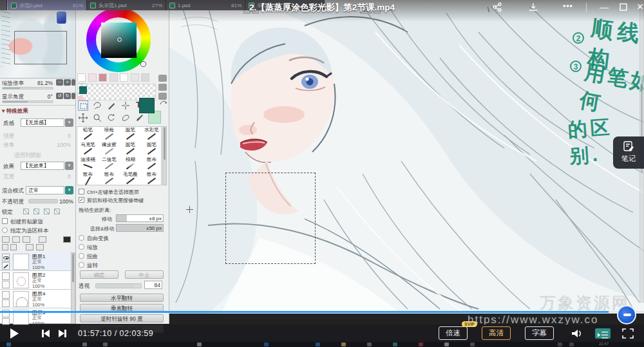 This screenshot has height=347, width=644. Describe the element at coordinates (623, 8) in the screenshot. I see `maximize-icon` at that location.